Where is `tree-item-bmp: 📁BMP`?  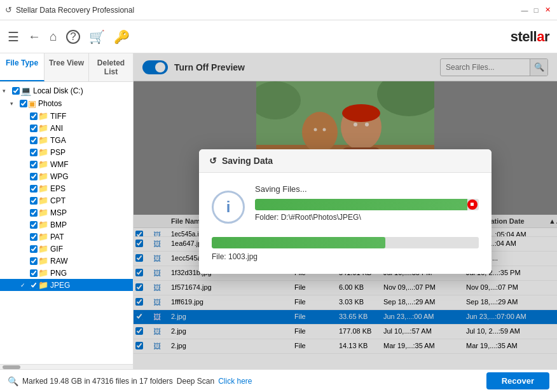
tree-item-bmp: 📁BMP is located at coordinates (66, 225).